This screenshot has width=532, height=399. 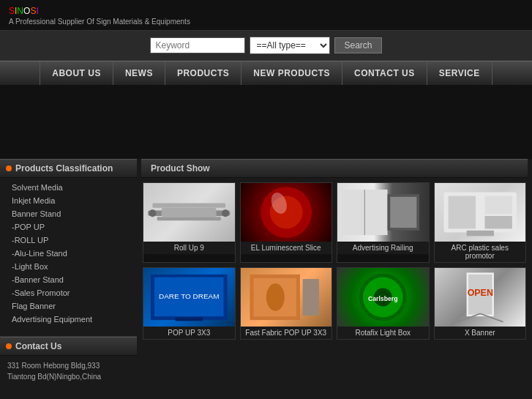 I want to click on product-show-header: Product Show, so click(x=334, y=168).